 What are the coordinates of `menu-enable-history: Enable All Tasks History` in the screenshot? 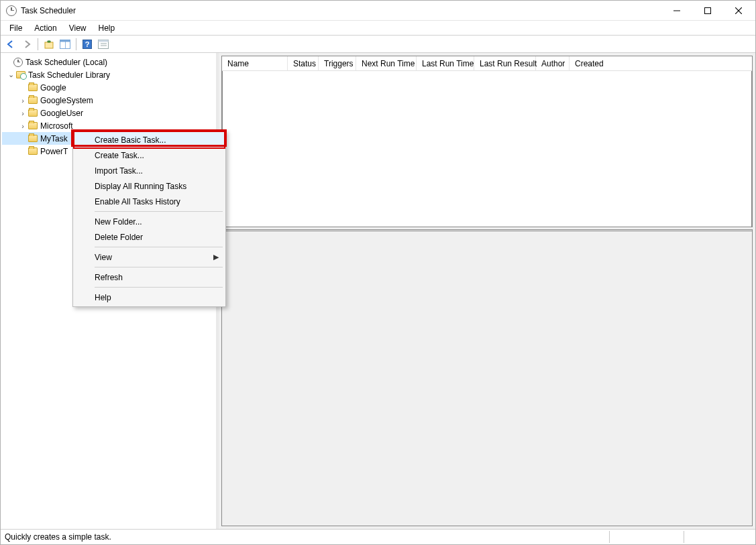 It's located at (149, 201).